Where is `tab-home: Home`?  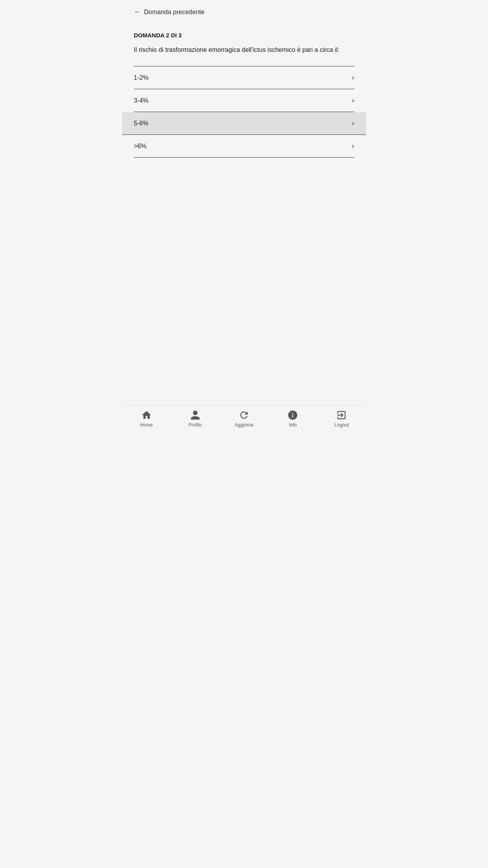 tab-home: Home is located at coordinates (147, 419).